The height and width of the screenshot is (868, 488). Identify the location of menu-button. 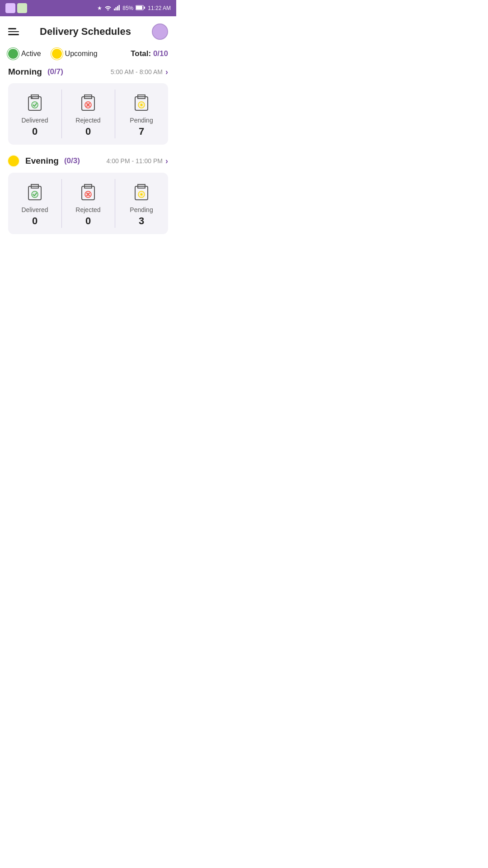
(14, 32).